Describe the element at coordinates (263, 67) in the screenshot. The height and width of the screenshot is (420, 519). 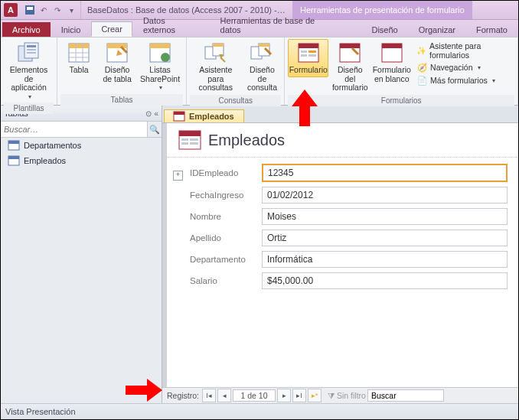
I see `diseno-consulta-button: Diseño de consulta` at that location.